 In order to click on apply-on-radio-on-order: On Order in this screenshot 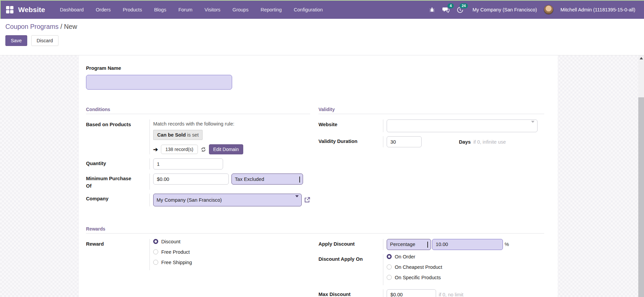, I will do `click(466, 257)`.